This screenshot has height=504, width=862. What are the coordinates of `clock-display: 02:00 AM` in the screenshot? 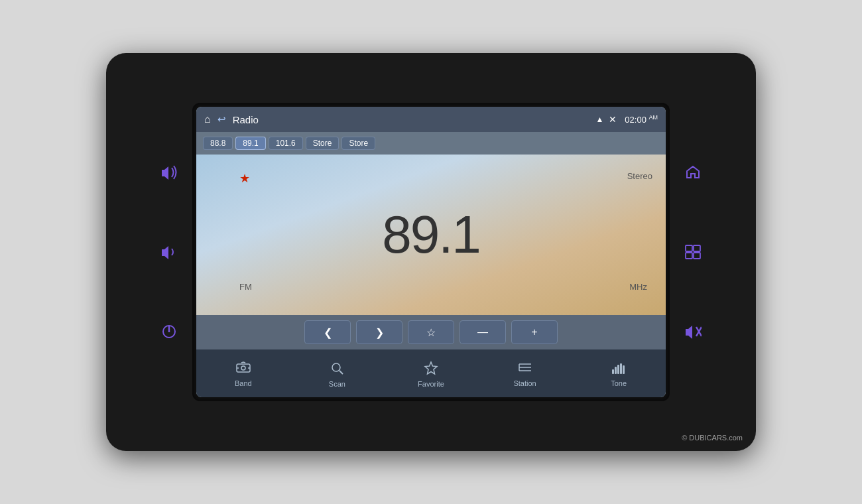 It's located at (641, 119).